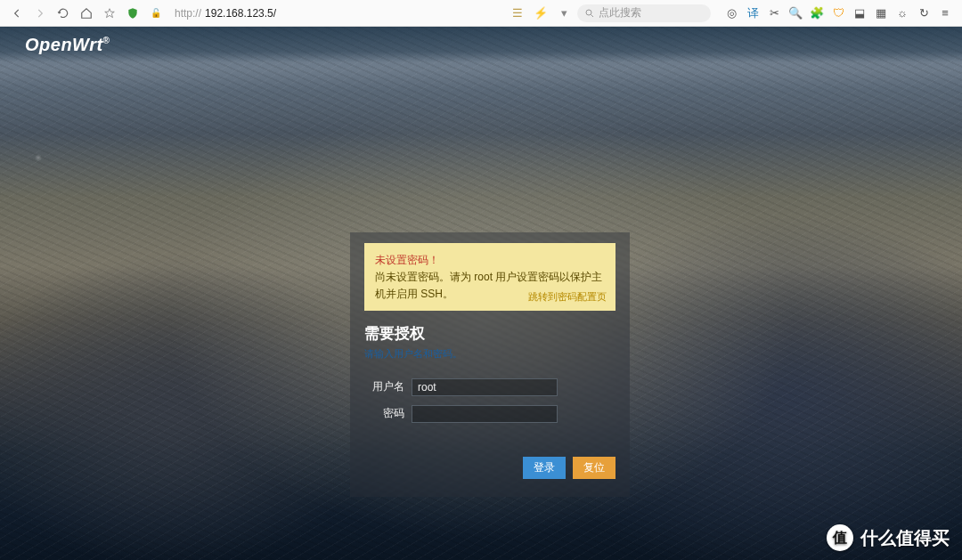 The image size is (962, 560). I want to click on forward-button, so click(40, 13).